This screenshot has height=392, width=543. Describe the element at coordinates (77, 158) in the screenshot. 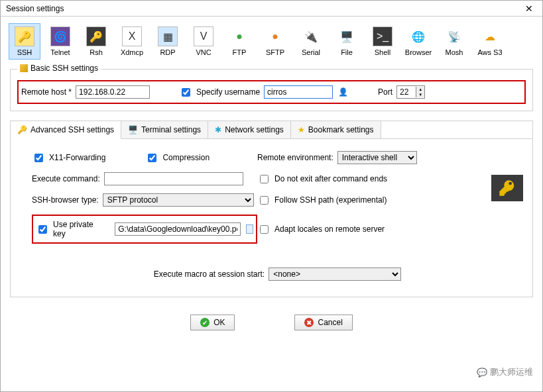

I see `x11-label: X11-Forwarding` at that location.